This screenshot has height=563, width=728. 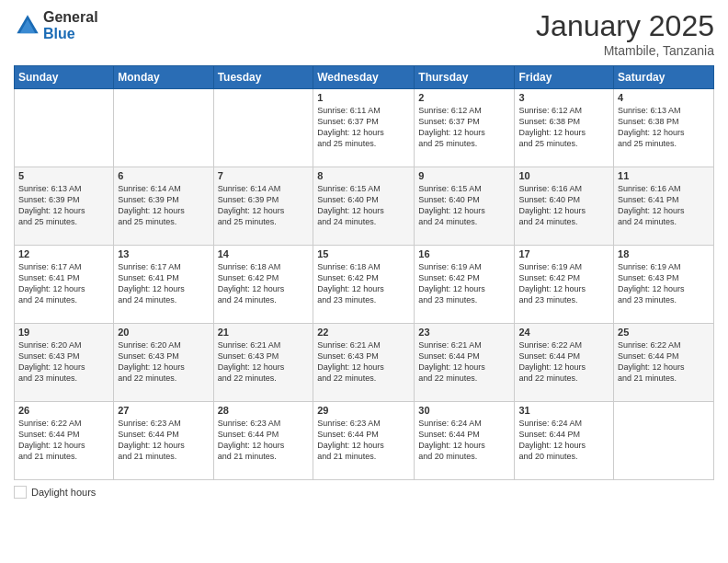 I want to click on calendar-cell: 10Sunrise: 6:16 AM Sunset: 6:40 PM Dayli…, so click(x=564, y=206).